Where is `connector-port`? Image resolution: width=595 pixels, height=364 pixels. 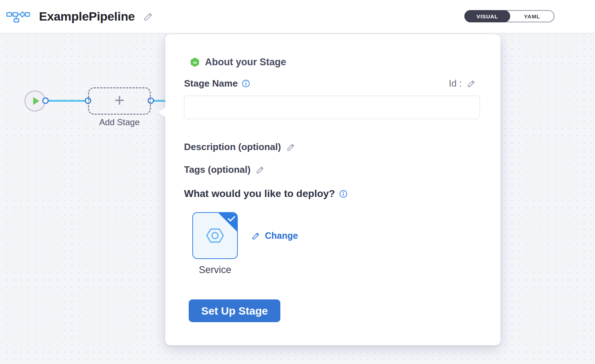
connector-port is located at coordinates (45, 101).